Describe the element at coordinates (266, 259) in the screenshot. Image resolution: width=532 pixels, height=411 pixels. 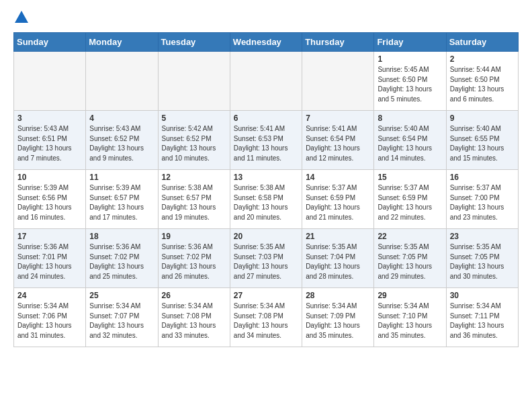
I see `calendar-cell: 20Sunrise: 5:35 AMSunset: 7:03 PMDayligh…` at that location.